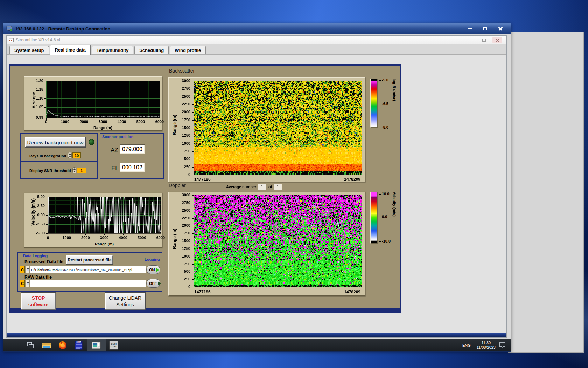 The width and height of the screenshot is (588, 368). I want to click on rdp-titlebar: 192.168.0.122 - Remote Desktop Connectio…, so click(257, 29).